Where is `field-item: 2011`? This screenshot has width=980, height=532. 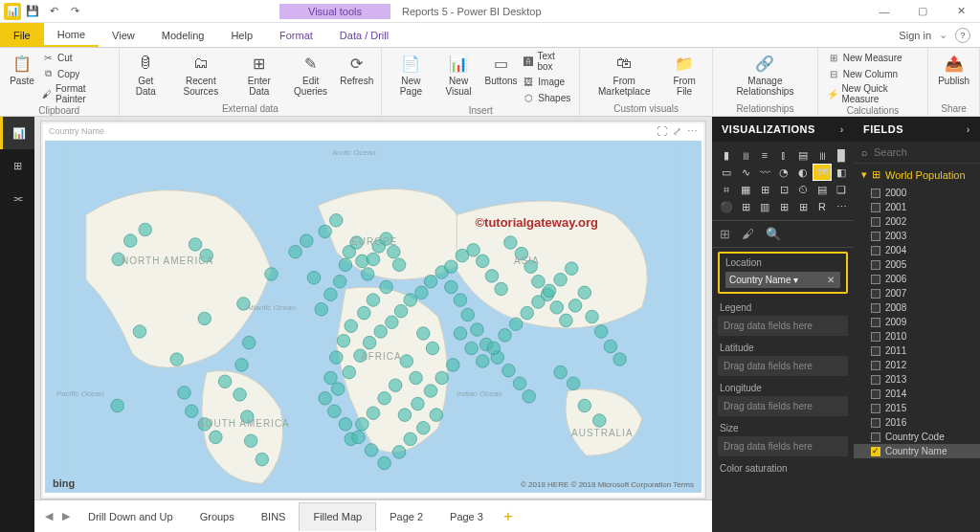 field-item: 2011 is located at coordinates (917, 350).